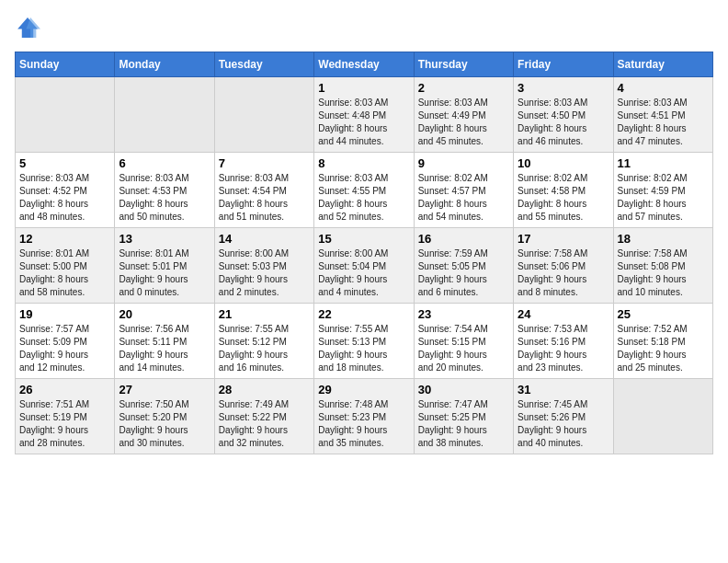  I want to click on calendar-cell: 16Sunrise: 7:59 AM Sunset: 5:05 PM Dayli…, so click(463, 266).